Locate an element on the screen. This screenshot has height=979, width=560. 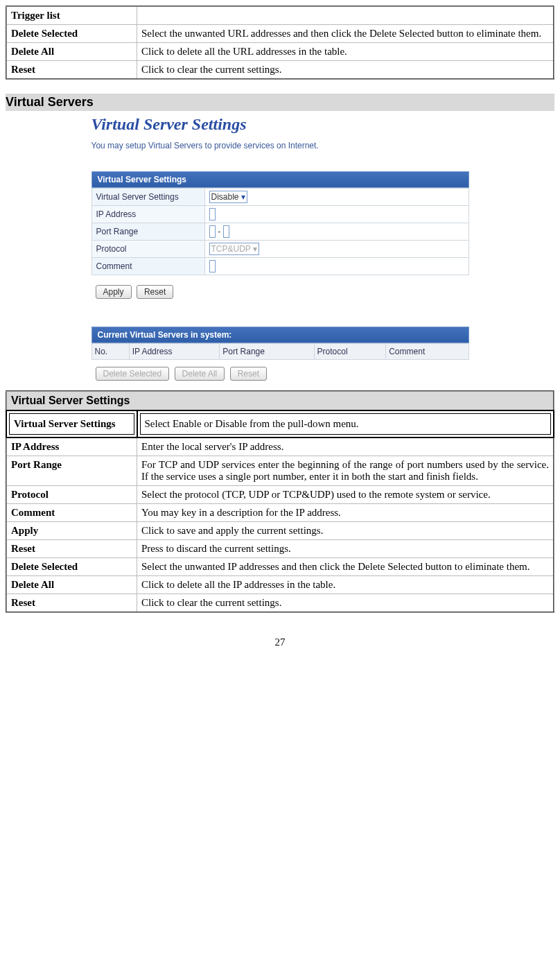
port-range-start-input is located at coordinates (212, 232).